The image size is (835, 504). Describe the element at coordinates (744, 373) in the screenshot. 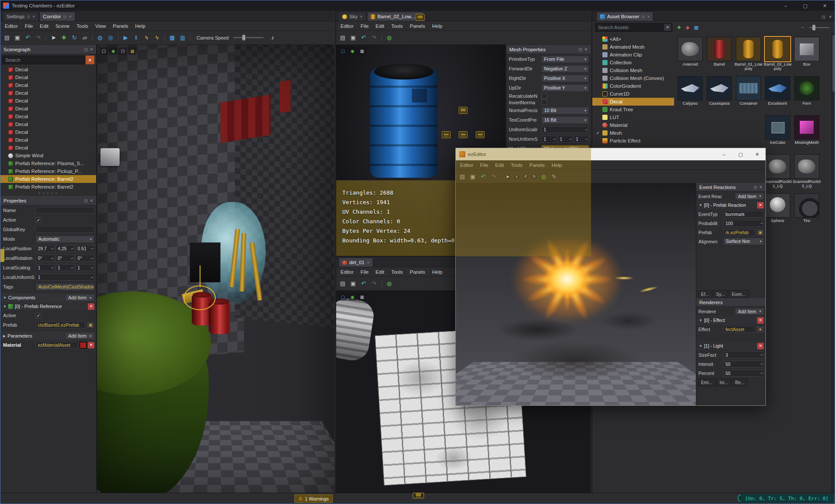

I see `percent-field: 50▴▾` at that location.